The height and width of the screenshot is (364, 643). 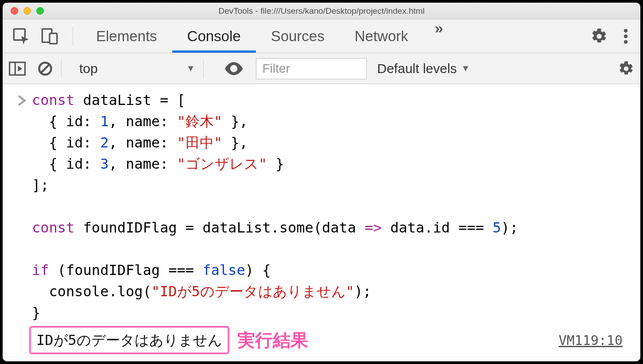 I want to click on context-selector-value: top, so click(x=89, y=69).